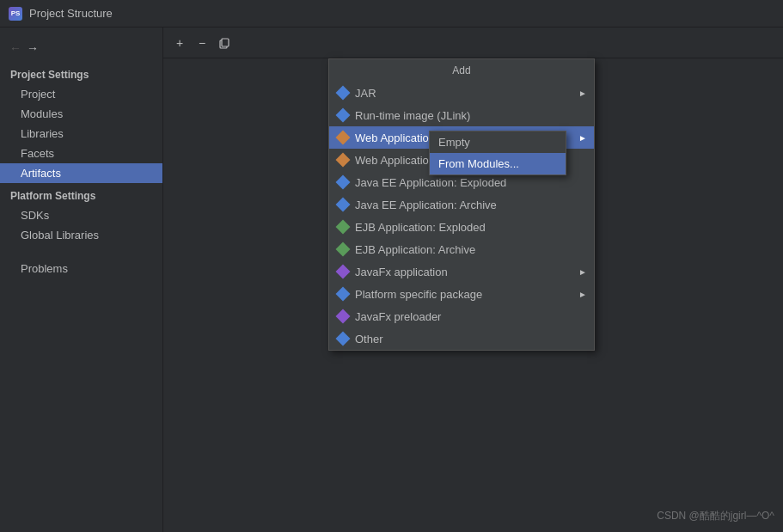  I want to click on web-exploded-icon, so click(343, 138).